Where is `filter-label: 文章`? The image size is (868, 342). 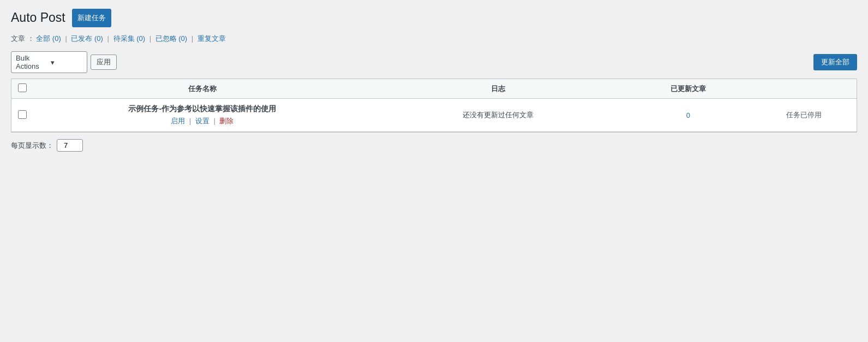 filter-label: 文章 is located at coordinates (18, 38).